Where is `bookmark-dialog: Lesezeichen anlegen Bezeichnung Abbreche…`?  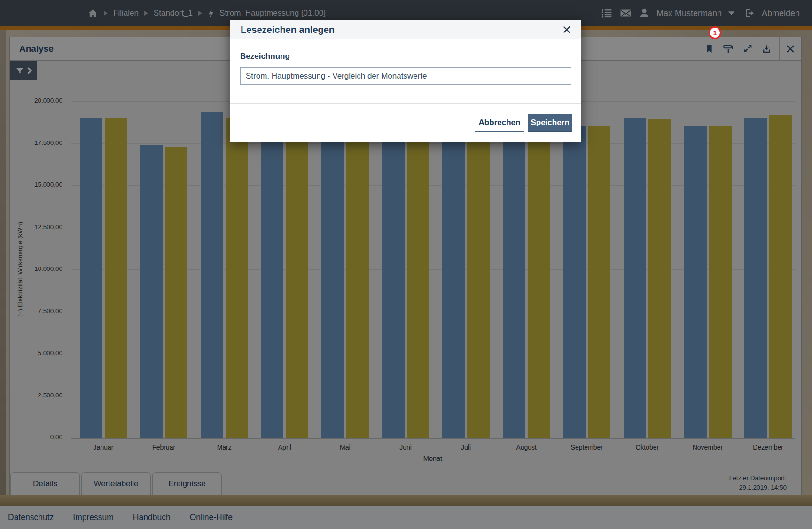 bookmark-dialog: Lesezeichen anlegen Bezeichnung Abbreche… is located at coordinates (406, 81).